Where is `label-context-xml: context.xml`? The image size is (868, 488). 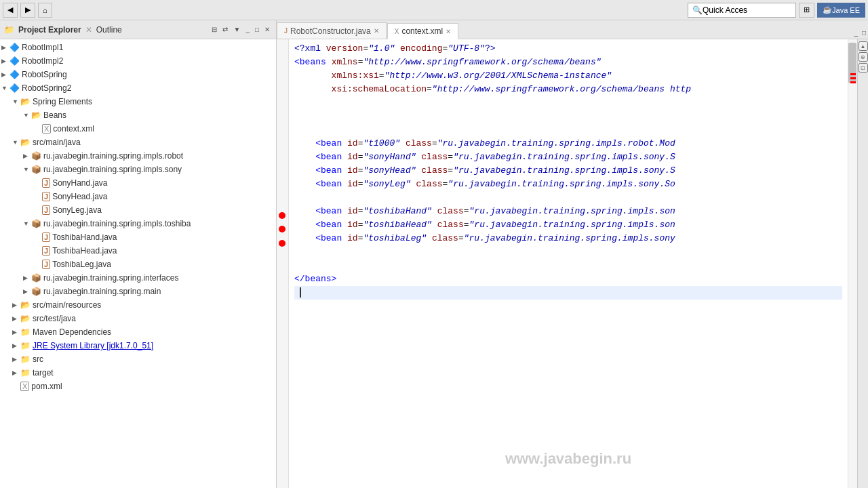
label-context-xml: context.xml is located at coordinates (73, 129).